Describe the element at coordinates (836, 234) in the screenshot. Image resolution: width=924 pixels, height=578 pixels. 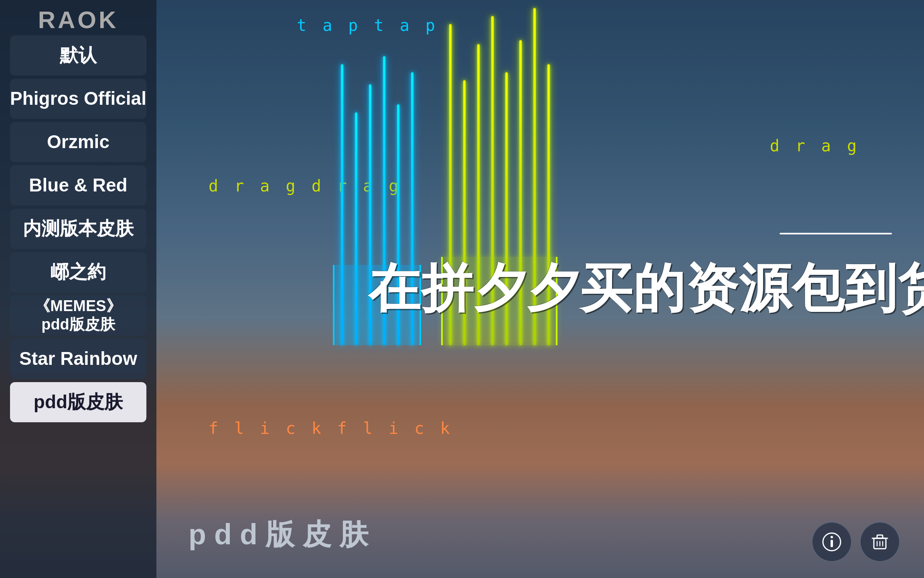
I see `judgment-line` at that location.